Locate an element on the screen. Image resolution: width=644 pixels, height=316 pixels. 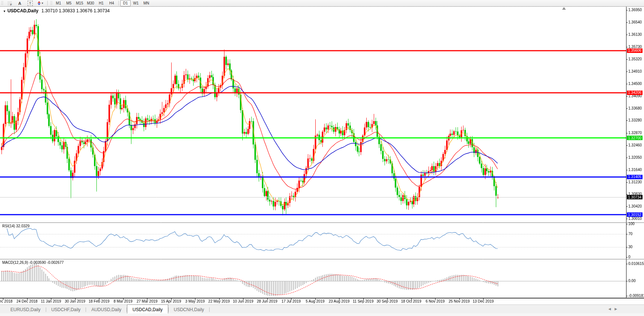
date-tick-label: 30 Sep 2019 is located at coordinates (387, 301).